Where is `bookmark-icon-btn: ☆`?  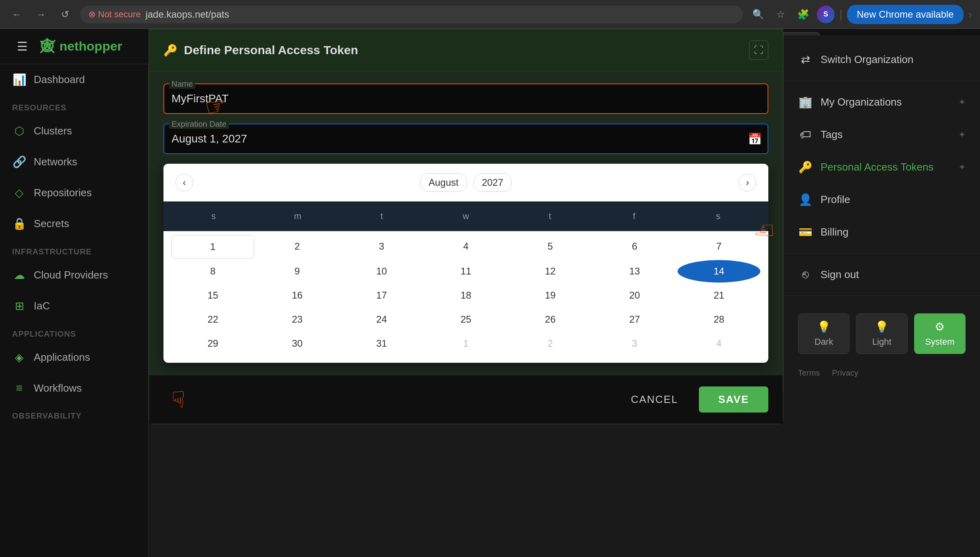
bookmark-icon-btn: ☆ is located at coordinates (781, 14).